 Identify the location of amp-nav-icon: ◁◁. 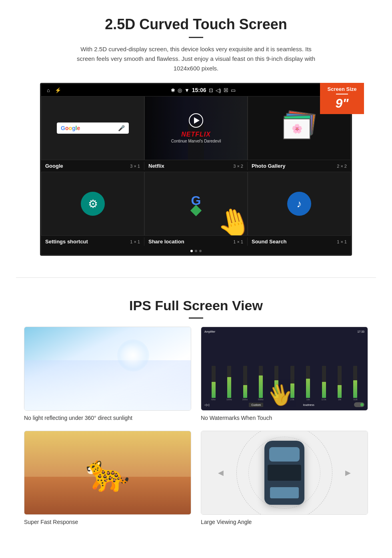
(207, 405).